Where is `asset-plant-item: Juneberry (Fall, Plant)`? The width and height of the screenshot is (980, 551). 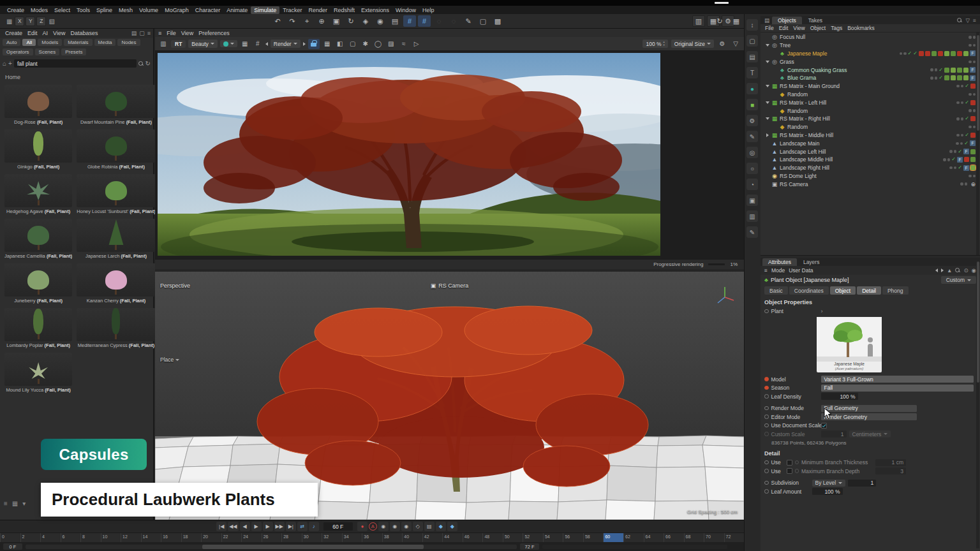 asset-plant-item: Juneberry (Fall, Plant) is located at coordinates (38, 283).